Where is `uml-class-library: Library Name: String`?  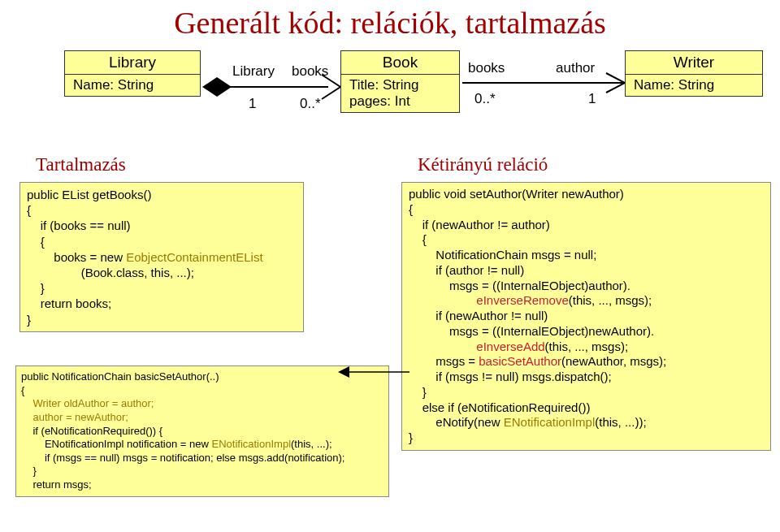
uml-class-library: Library Name: String is located at coordinates (132, 73).